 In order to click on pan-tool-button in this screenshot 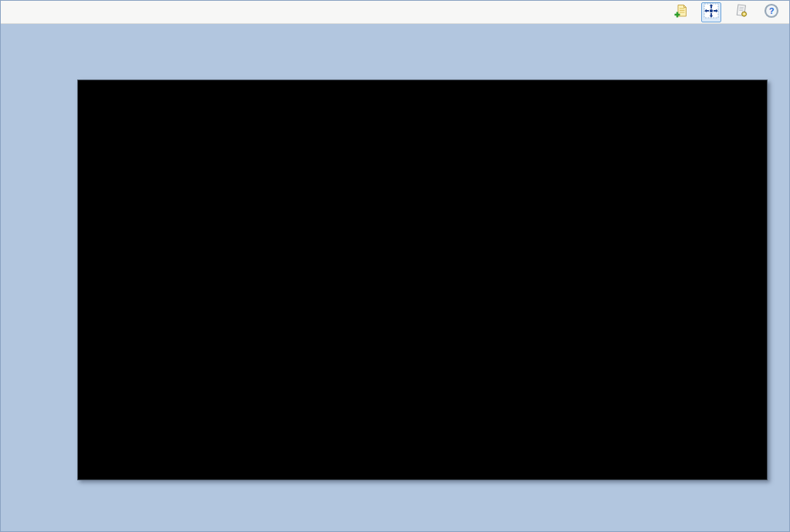, I will do `click(711, 12)`.